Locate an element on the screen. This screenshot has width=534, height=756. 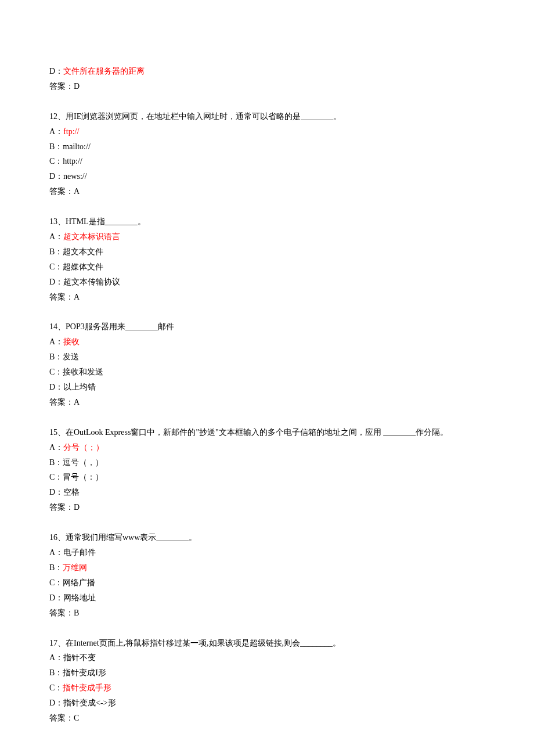
option-d: D：news:// is located at coordinates (267, 177).